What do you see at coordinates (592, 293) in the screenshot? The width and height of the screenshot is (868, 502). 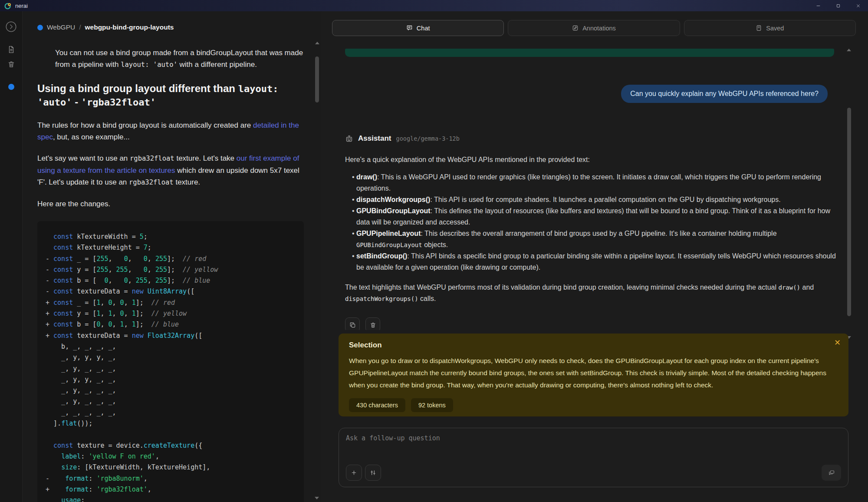 I see `assistant-outro: The text highlights that WebGPU performs…` at bounding box center [592, 293].